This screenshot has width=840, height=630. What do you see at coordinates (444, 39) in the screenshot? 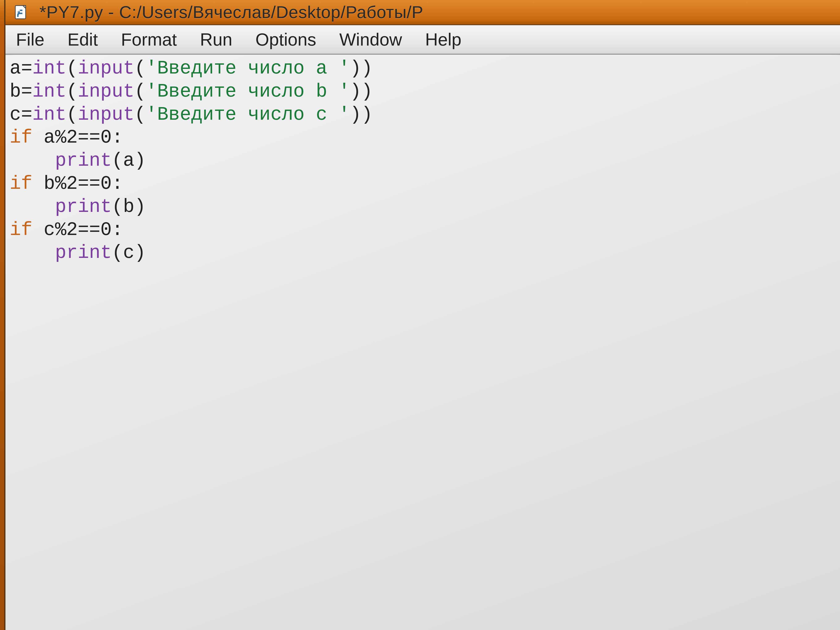
I see `menu-help: Help` at bounding box center [444, 39].